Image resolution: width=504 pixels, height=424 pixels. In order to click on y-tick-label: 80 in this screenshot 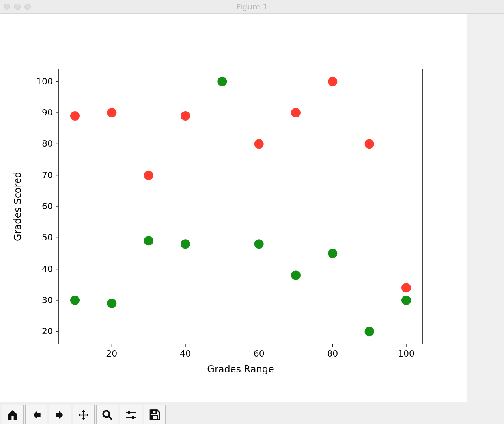, I will do `click(47, 143)`.